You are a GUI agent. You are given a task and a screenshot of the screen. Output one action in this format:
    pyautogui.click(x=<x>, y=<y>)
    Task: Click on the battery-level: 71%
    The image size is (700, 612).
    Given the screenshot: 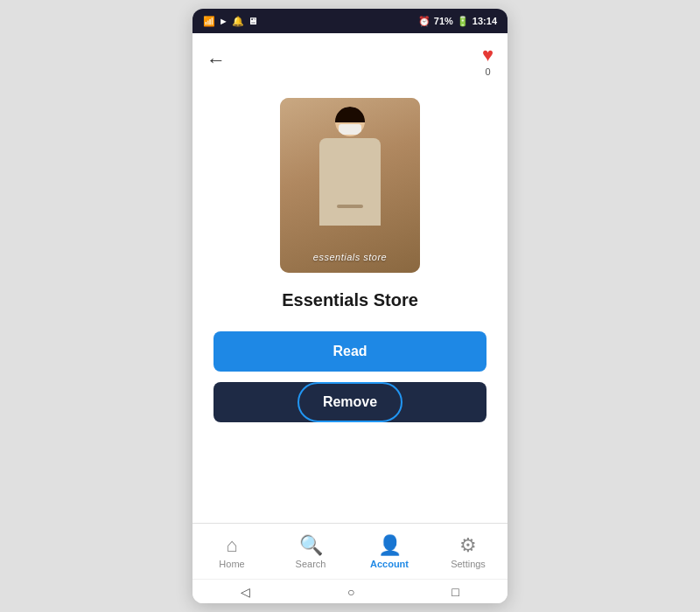 What is the action you would take?
    pyautogui.click(x=444, y=21)
    